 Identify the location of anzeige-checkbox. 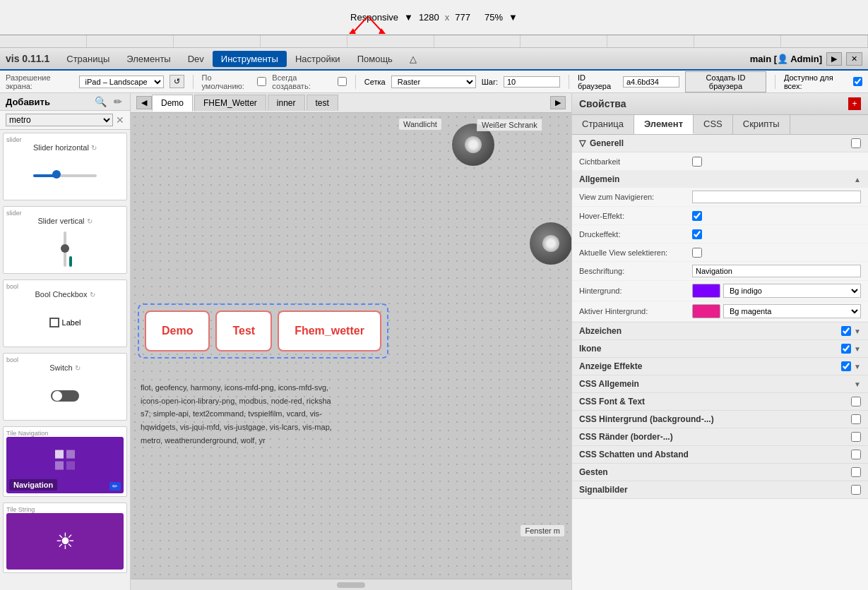
(846, 366).